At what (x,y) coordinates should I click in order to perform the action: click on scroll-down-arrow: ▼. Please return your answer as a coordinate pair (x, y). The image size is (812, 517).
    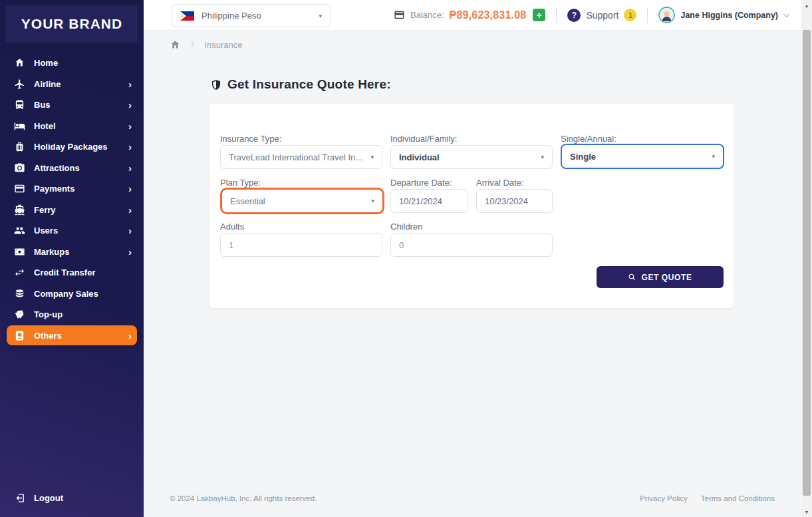
    Looking at the image, I should click on (807, 512).